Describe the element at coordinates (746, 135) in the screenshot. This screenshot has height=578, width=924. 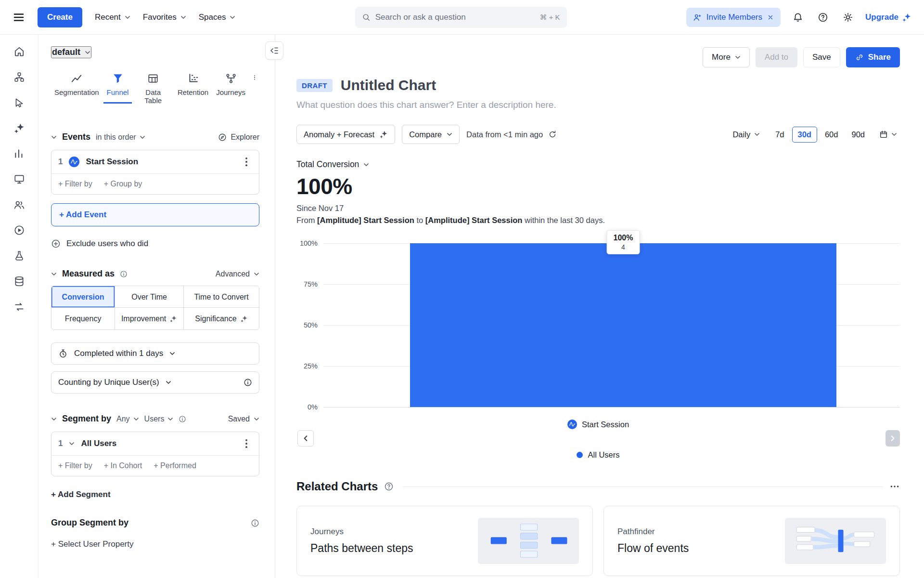
I see `granularity-dropdown: Daily` at that location.